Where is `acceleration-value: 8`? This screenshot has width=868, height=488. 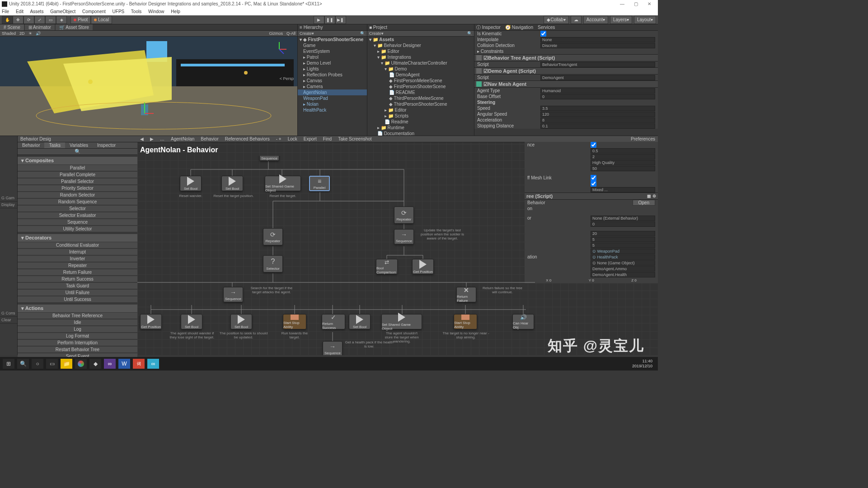 acceleration-value: 8 is located at coordinates (598, 120).